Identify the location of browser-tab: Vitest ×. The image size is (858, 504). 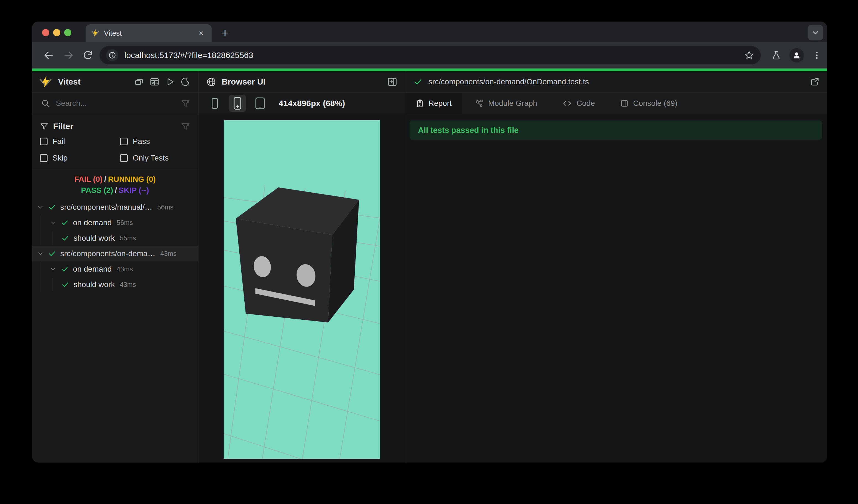
(149, 33).